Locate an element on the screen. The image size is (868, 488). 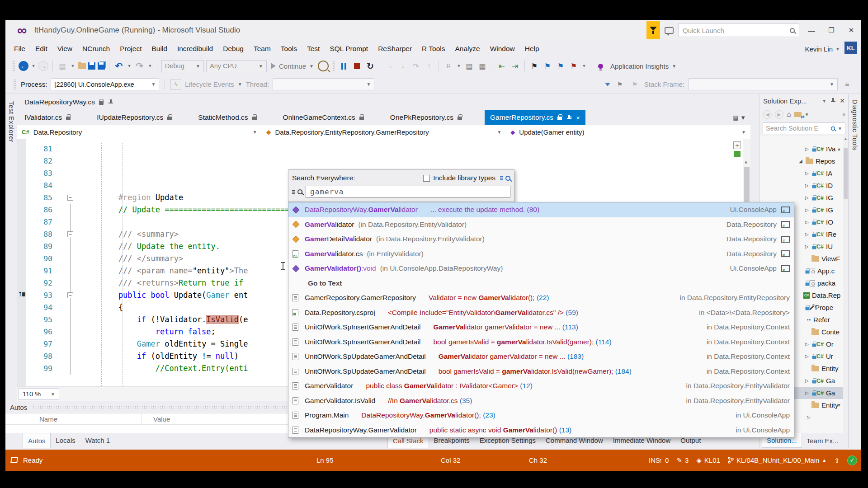
forward-icon: ▶ is located at coordinates (779, 115).